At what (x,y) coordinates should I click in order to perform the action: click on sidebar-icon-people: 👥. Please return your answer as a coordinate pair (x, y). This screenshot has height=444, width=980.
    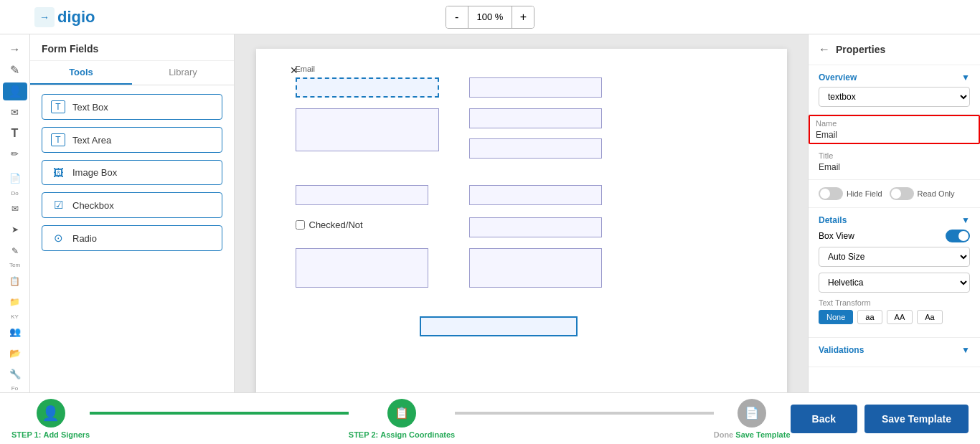
    Looking at the image, I should click on (15, 331).